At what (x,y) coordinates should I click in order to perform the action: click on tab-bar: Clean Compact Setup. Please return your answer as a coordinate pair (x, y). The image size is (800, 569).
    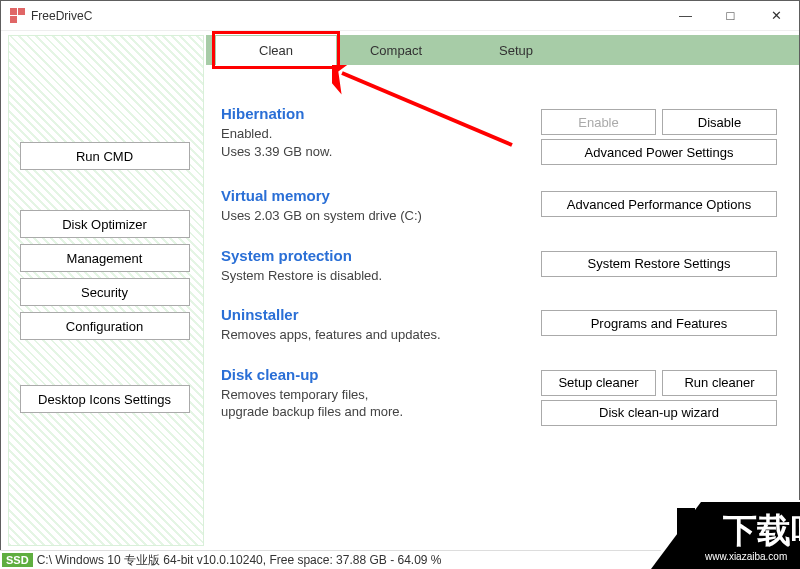
    Looking at the image, I should click on (502, 50).